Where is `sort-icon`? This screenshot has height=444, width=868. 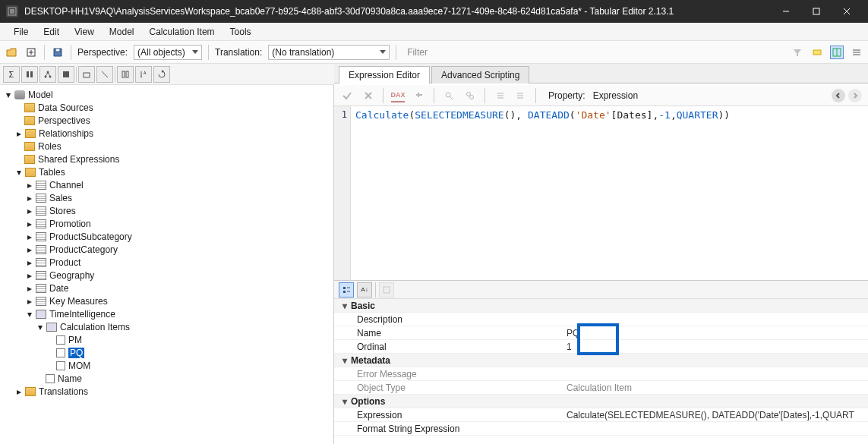 sort-icon is located at coordinates (125, 74).